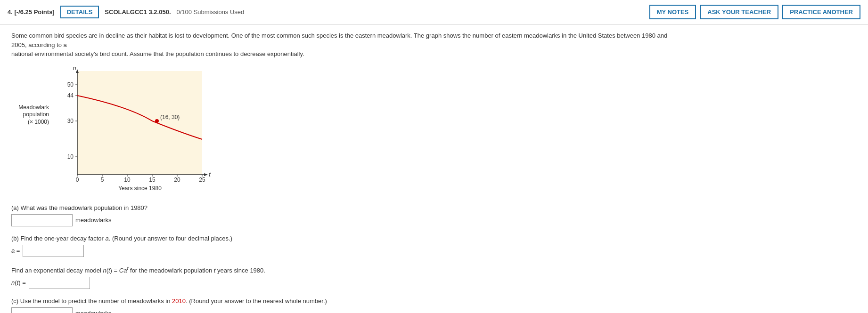 The height and width of the screenshot is (313, 868). What do you see at coordinates (138, 131) in the screenshot?
I see `graph-container: n t 50 44 30 10` at bounding box center [138, 131].